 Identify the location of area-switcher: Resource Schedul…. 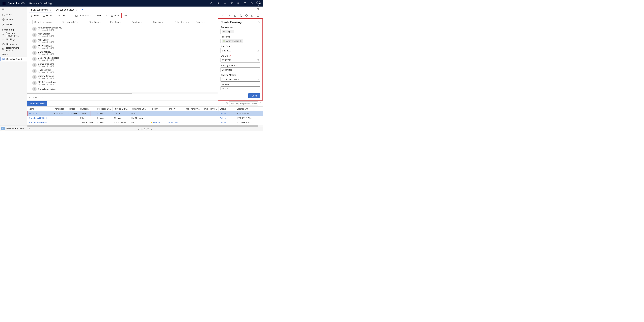
(16, 128).